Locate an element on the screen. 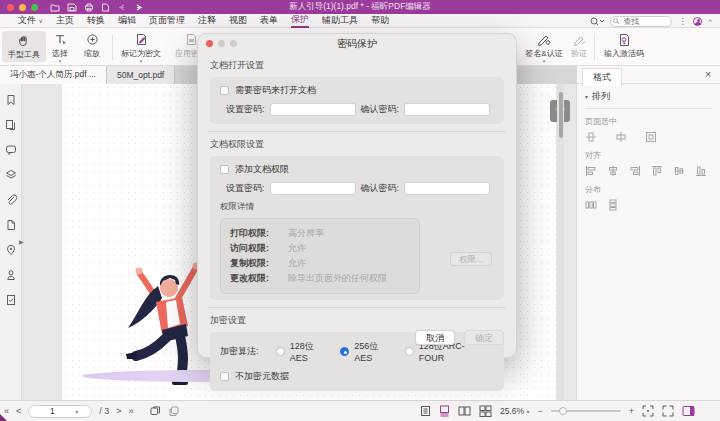 The width and height of the screenshot is (720, 421). next-view-icon is located at coordinates (174, 411).